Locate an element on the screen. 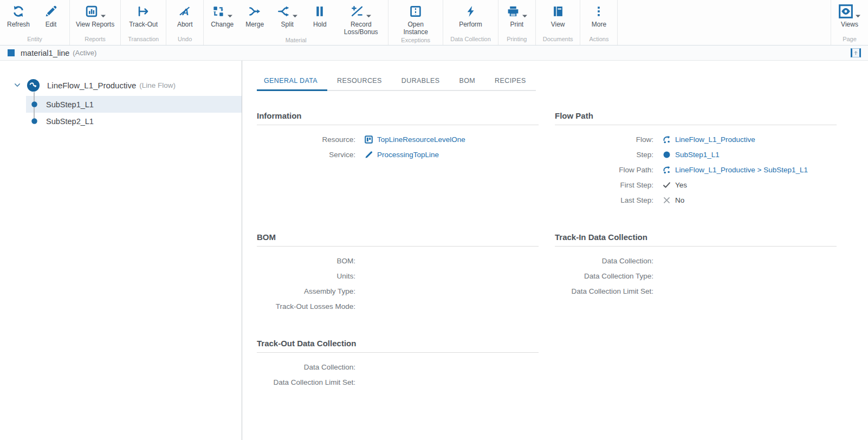 This screenshot has width=868, height=440. abort-icon: A is located at coordinates (185, 11).